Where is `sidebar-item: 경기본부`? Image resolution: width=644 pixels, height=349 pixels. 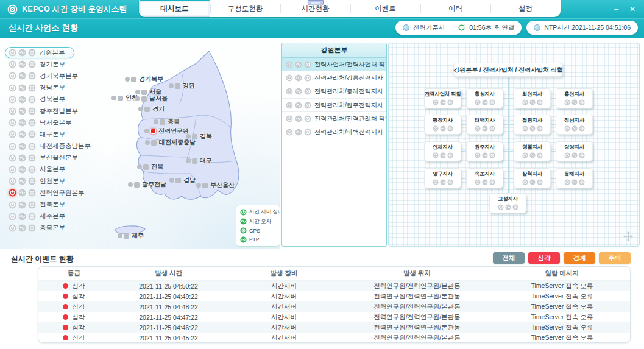
sidebar-item: 경기본부 is located at coordinates (35, 65).